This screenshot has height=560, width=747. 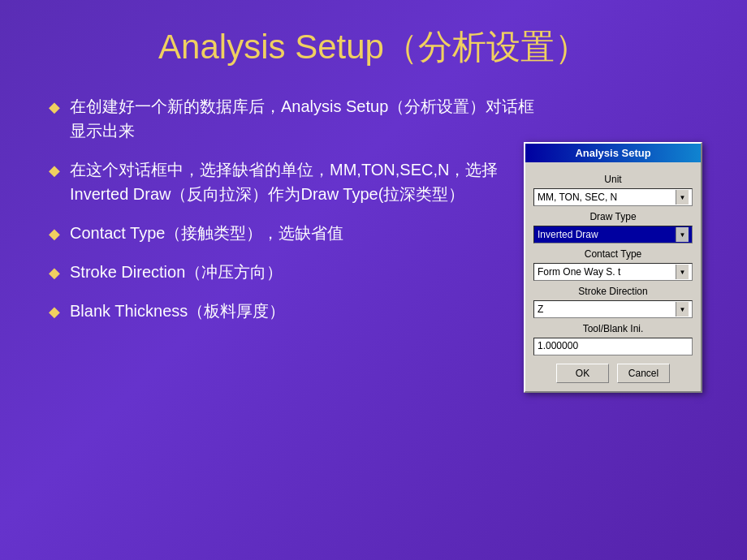 What do you see at coordinates (613, 347) in the screenshot?
I see `tool-blank-input: 1.000000` at bounding box center [613, 347].